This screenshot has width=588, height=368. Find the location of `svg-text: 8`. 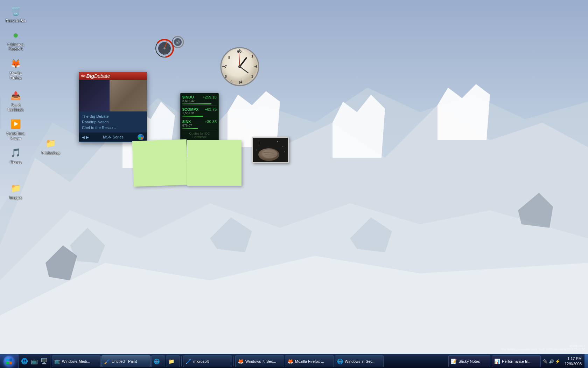

svg-text: 8 is located at coordinates (229, 57).